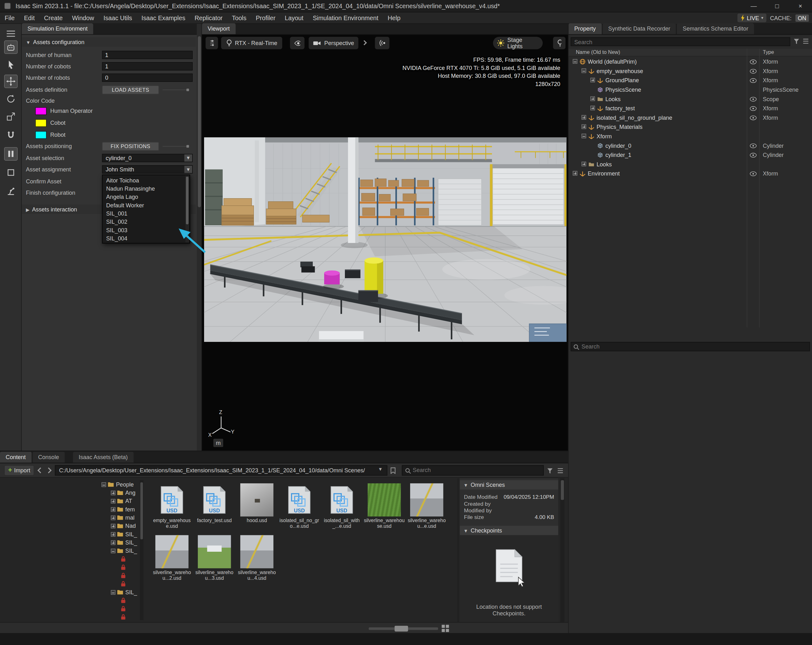 The height and width of the screenshot is (645, 812). Describe the element at coordinates (618, 155) in the screenshot. I see `prim-name: cylinder_1` at that location.